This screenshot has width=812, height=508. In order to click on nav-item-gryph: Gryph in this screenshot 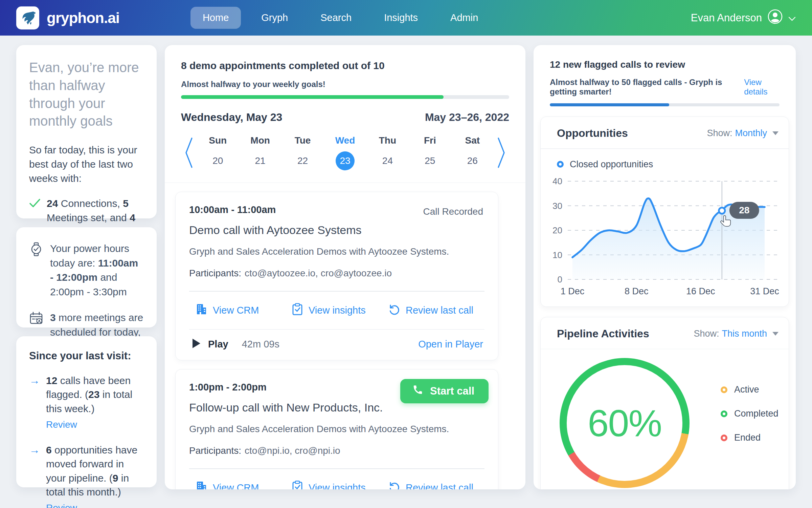, I will do `click(275, 18)`.